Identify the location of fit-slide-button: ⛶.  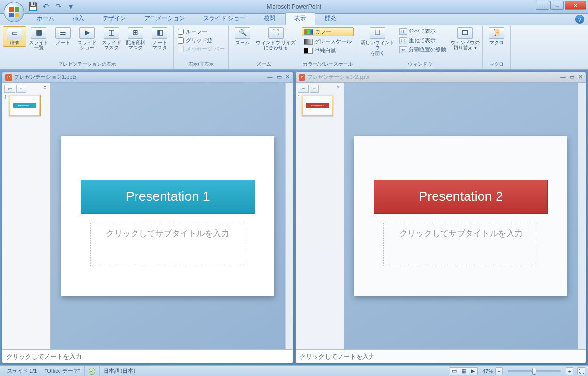
(581, 371).